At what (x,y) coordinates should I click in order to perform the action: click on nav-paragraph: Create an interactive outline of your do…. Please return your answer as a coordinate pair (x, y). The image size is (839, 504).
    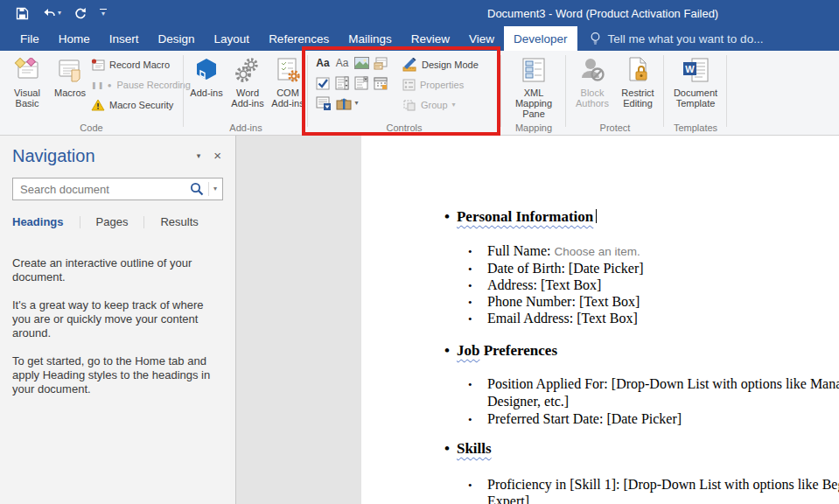
    Looking at the image, I should click on (117, 270).